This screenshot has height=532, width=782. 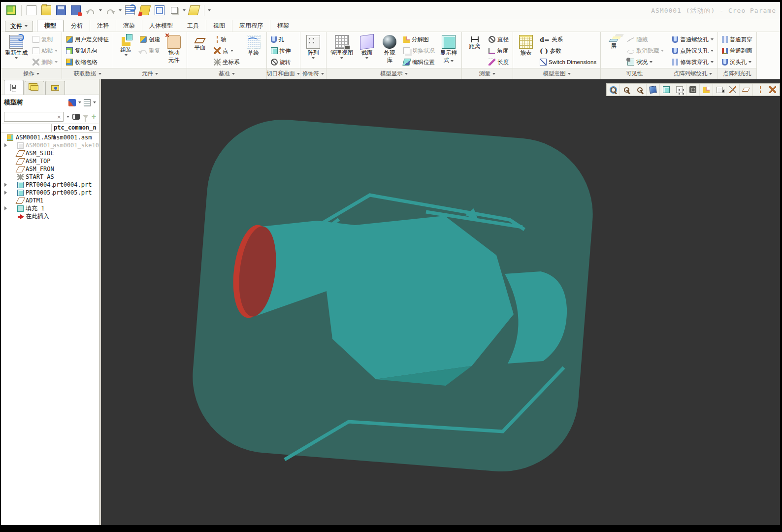 What do you see at coordinates (313, 47) in the screenshot?
I see `pattern-button: 阵列` at bounding box center [313, 47].